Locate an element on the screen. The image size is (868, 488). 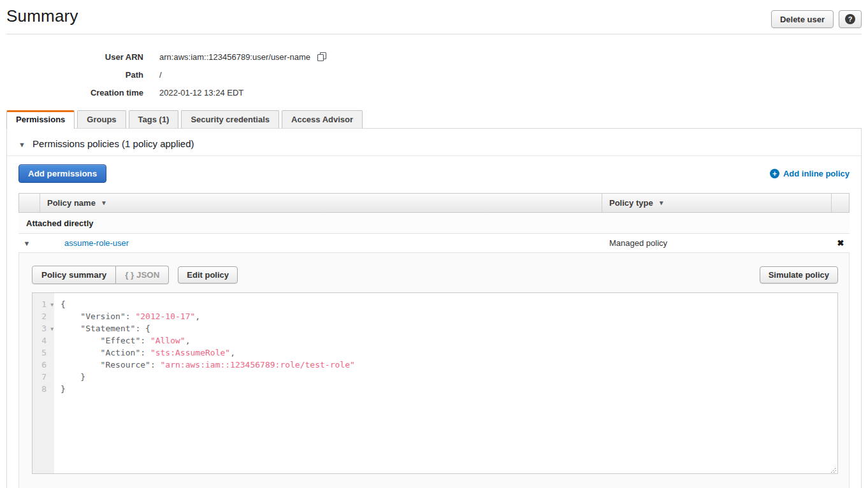
policy-table-header: Policy name ▼ Policy type ▼ is located at coordinates (434, 203).